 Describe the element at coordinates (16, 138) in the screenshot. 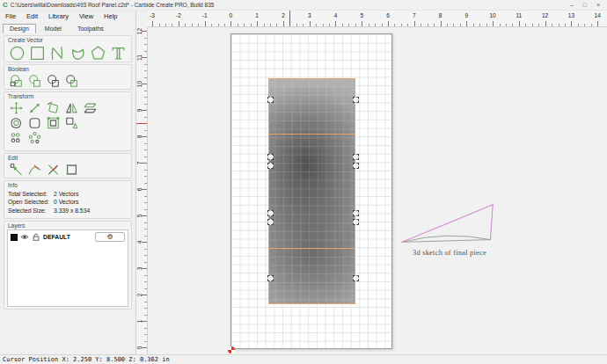

I see `grid-array-icon` at that location.